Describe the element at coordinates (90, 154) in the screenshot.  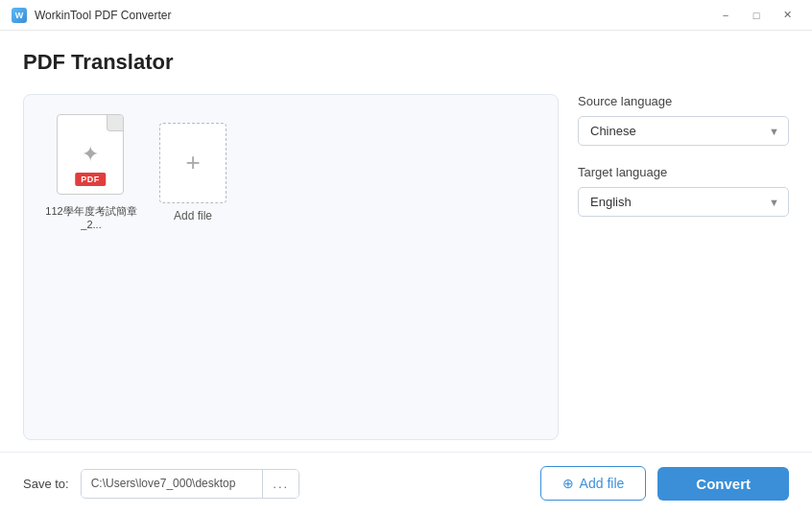
I see `file-page: ✦ PDF` at that location.